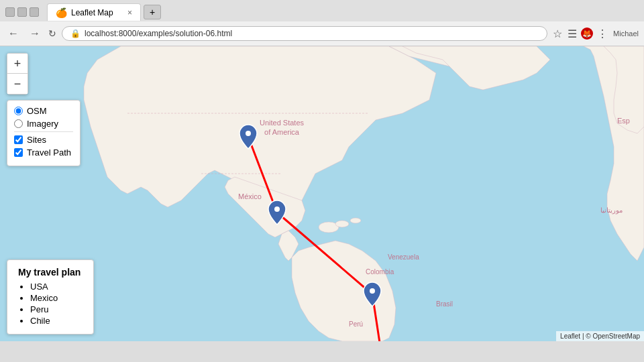 The width and height of the screenshot is (644, 362). I want to click on win-min-btn, so click(22, 12).